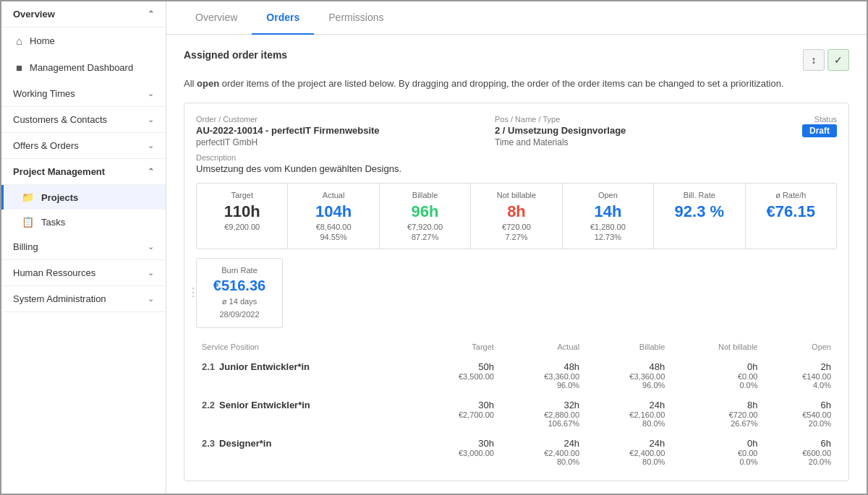 The width and height of the screenshot is (868, 495). What do you see at coordinates (239, 302) in the screenshot?
I see `burn-rate-sub1: ø 14 days` at bounding box center [239, 302].